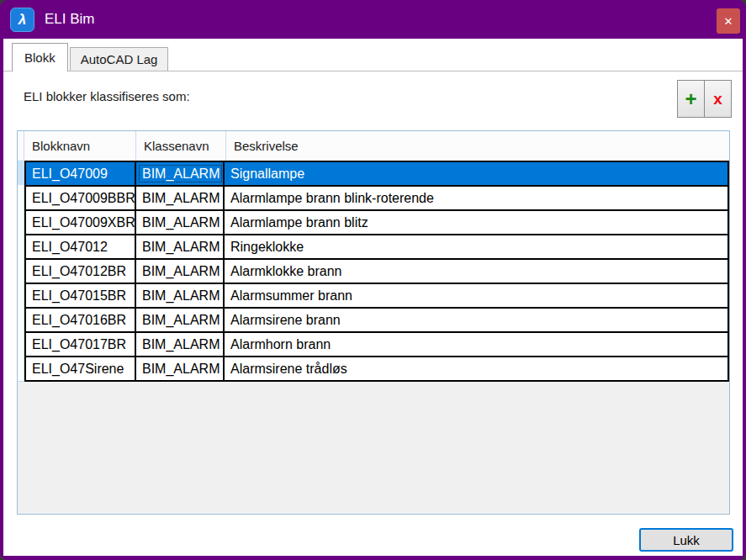 The height and width of the screenshot is (560, 746). What do you see at coordinates (81, 247) in the screenshot?
I see `cell-blokknavn: ELI_O47012` at bounding box center [81, 247].